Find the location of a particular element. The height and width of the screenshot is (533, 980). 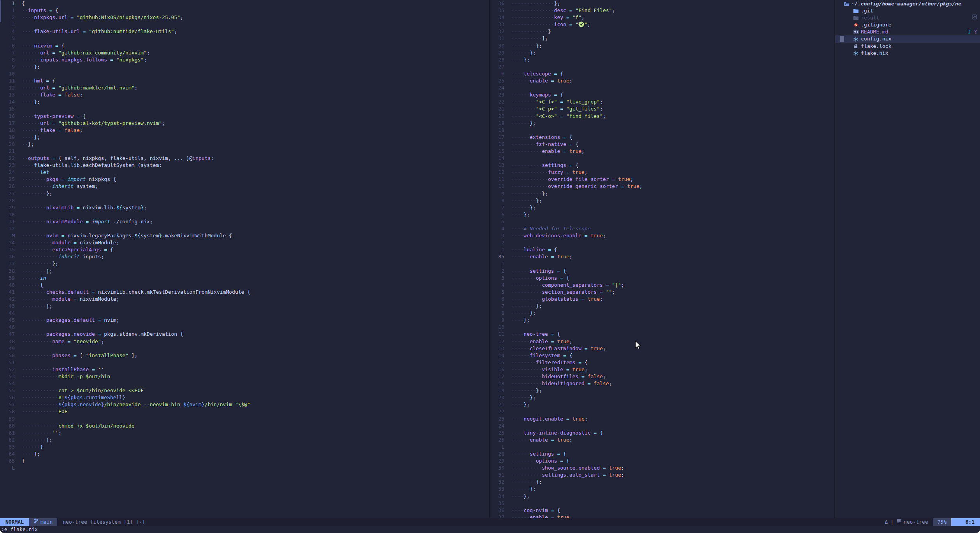

code-line: 31········nixvimModule = import ./config… is located at coordinates (244, 222).